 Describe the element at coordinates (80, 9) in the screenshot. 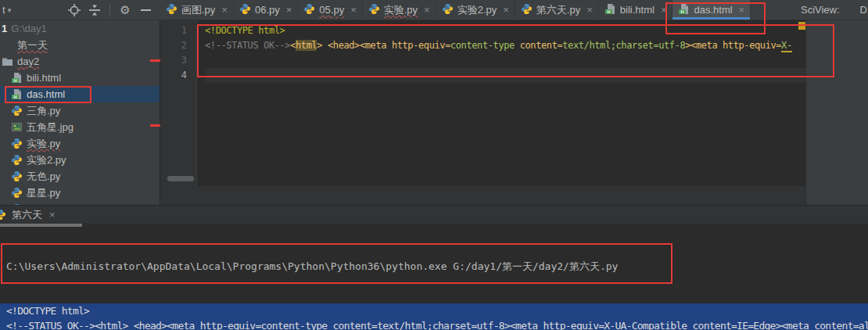

I see `project-toolbar: t ▾ ⚙` at that location.